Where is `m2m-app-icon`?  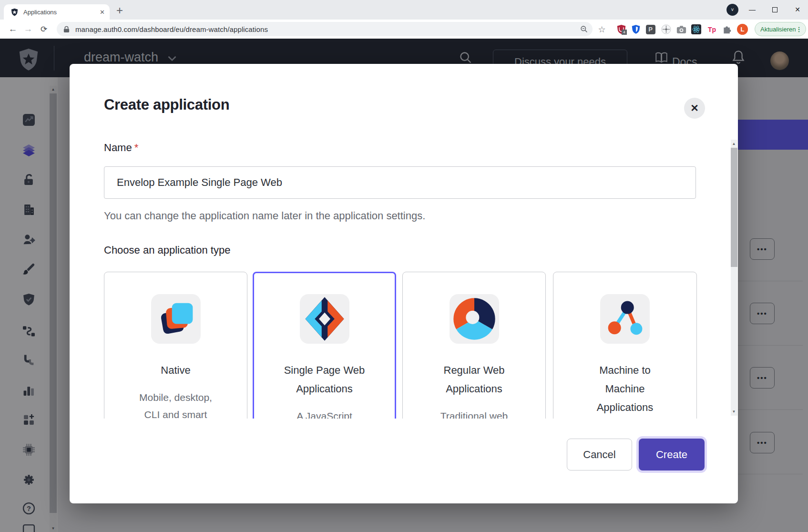
m2m-app-icon is located at coordinates (625, 319).